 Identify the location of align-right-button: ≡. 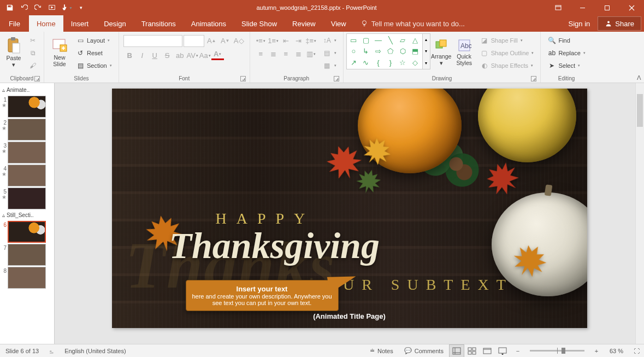
(286, 54).